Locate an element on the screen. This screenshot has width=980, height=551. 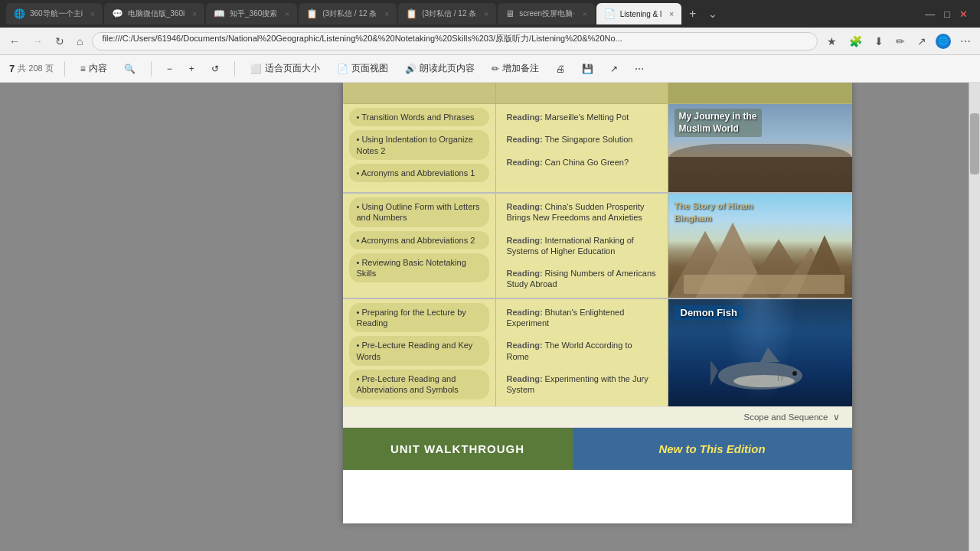
search-icon: 🔍 is located at coordinates (130, 69).